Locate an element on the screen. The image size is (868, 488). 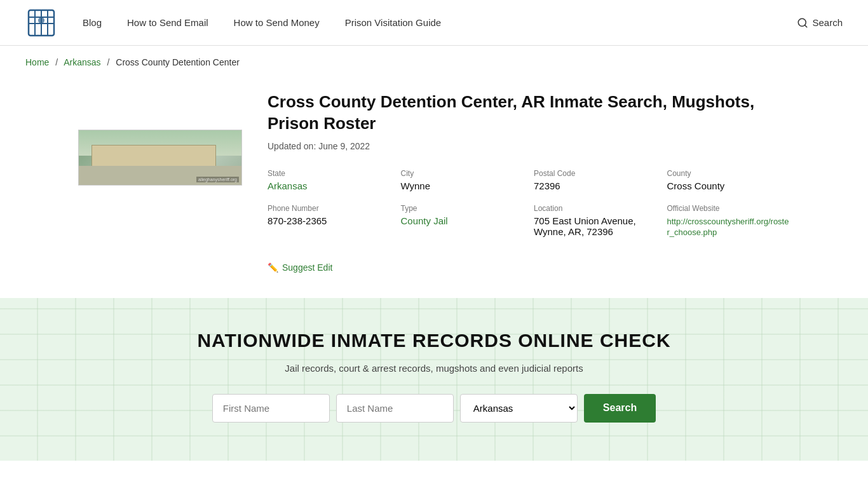
search-form: AlabamaAlaskaArizonaArkansasCaliforniaCo… is located at coordinates (434, 408).